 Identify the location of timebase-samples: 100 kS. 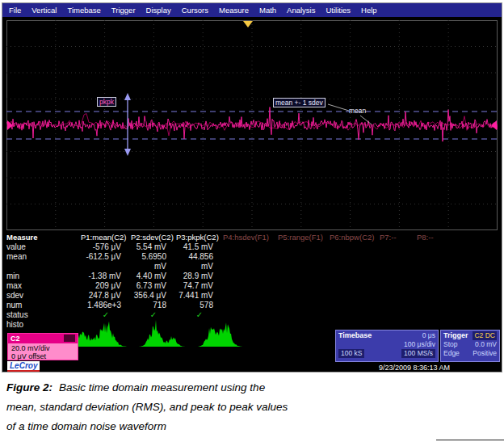
(351, 354).